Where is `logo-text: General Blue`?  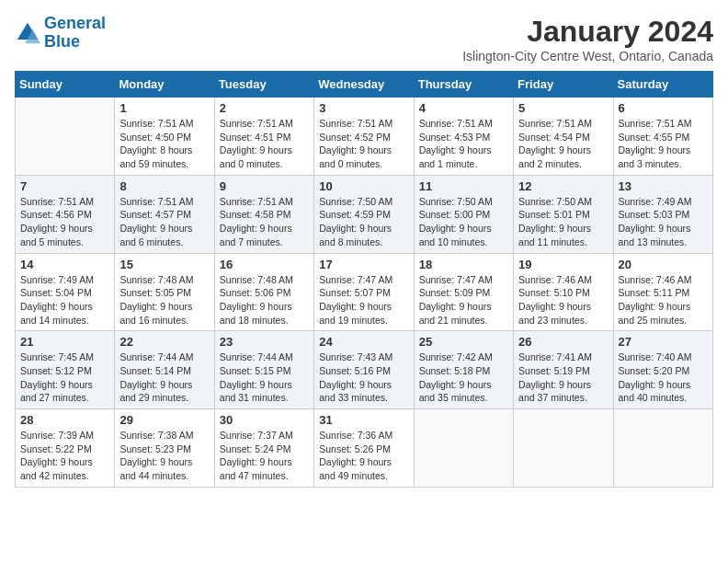
logo-text: General Blue is located at coordinates (75, 33).